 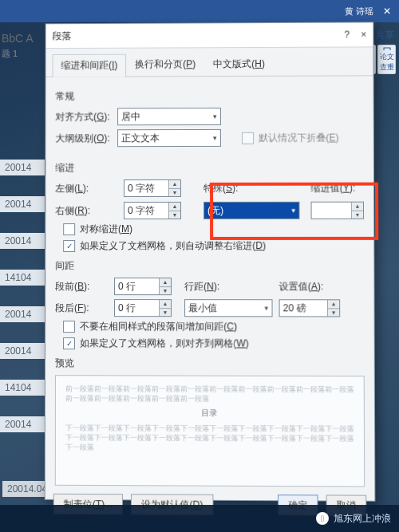 What do you see at coordinates (69, 230) in the screenshot?
I see `checkbox-mirror-indent` at bounding box center [69, 230].